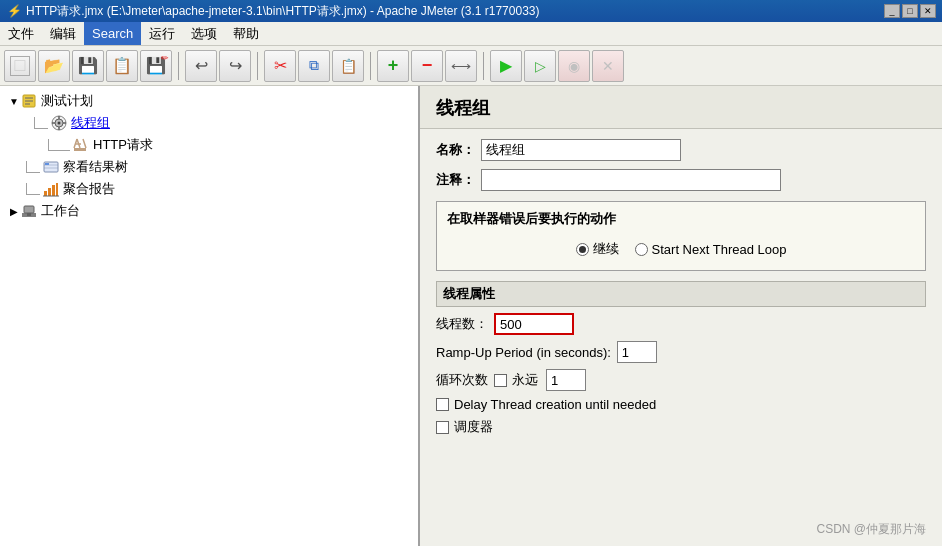 This screenshot has height=546, width=942. Describe the element at coordinates (631, 180) in the screenshot. I see `comment-input` at that location.